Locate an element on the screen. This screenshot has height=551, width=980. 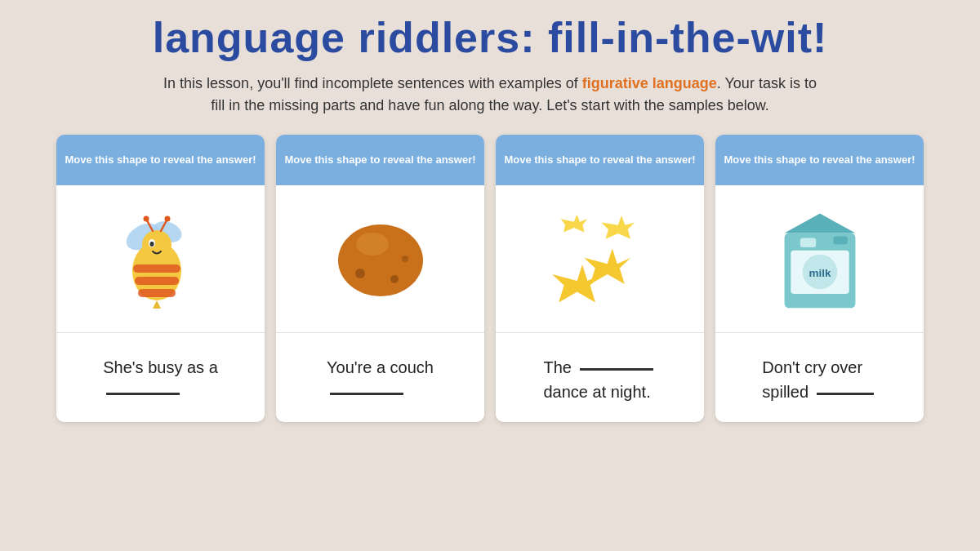
card-stars-image is located at coordinates (599, 259).